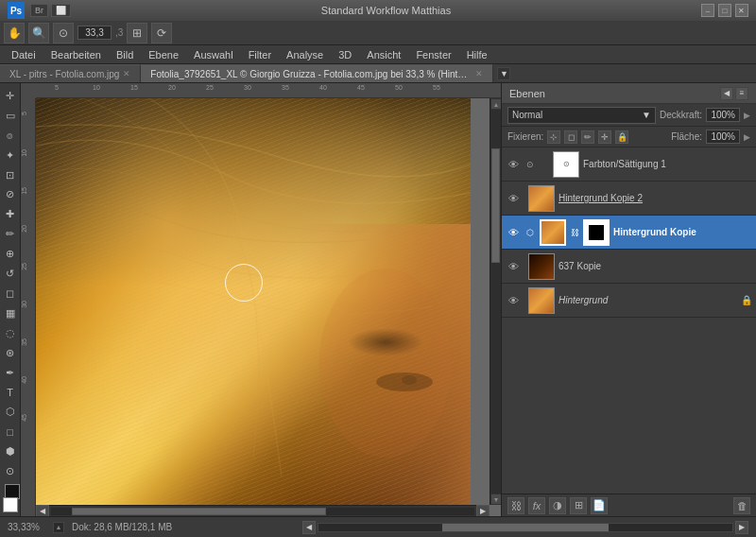 The image size is (756, 537). I want to click on zoom-value: 33,3, so click(94, 32).